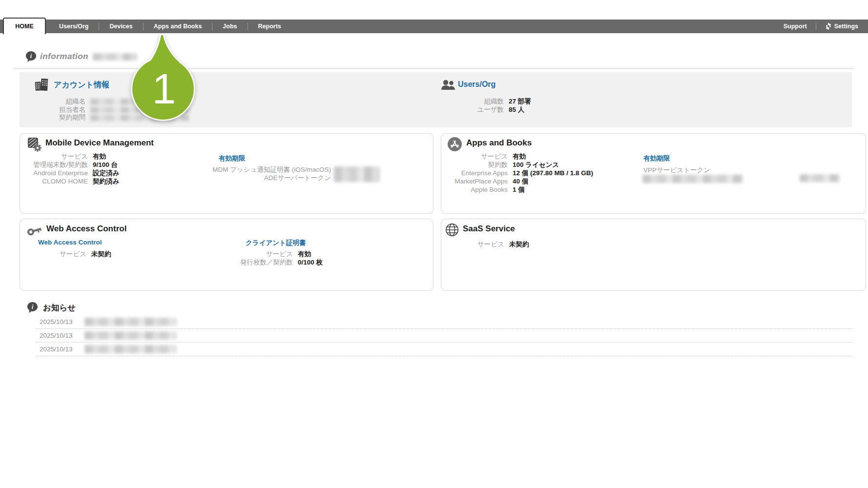 The height and width of the screenshot is (488, 868). What do you see at coordinates (476, 84) in the screenshot?
I see `users-org-section-title: Users/Org` at bounding box center [476, 84].